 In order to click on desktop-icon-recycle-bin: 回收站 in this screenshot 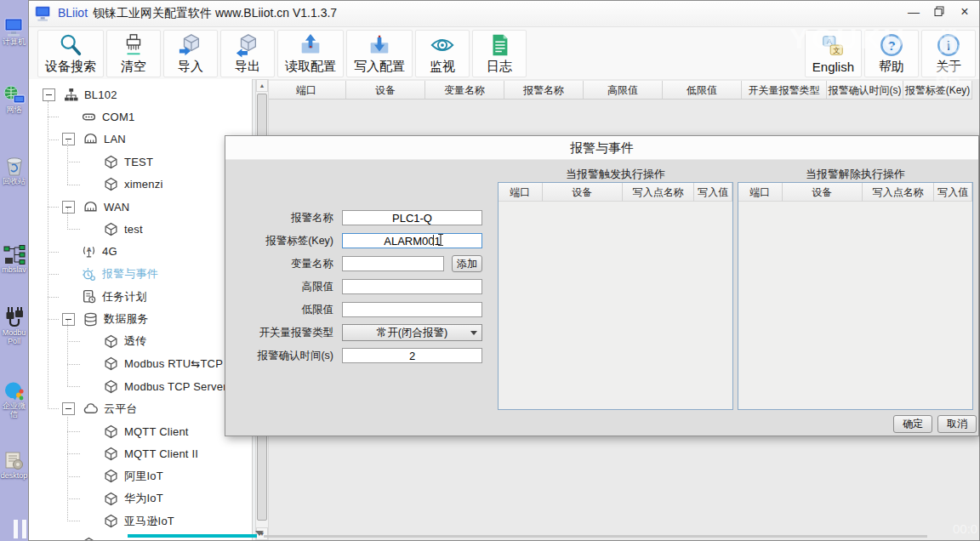, I will do `click(14, 170)`.